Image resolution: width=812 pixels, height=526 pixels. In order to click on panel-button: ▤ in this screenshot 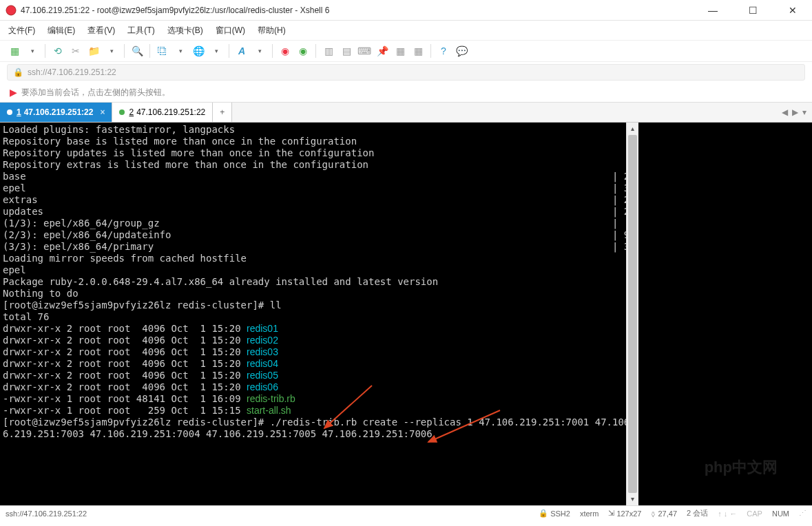, I will do `click(346, 51)`.